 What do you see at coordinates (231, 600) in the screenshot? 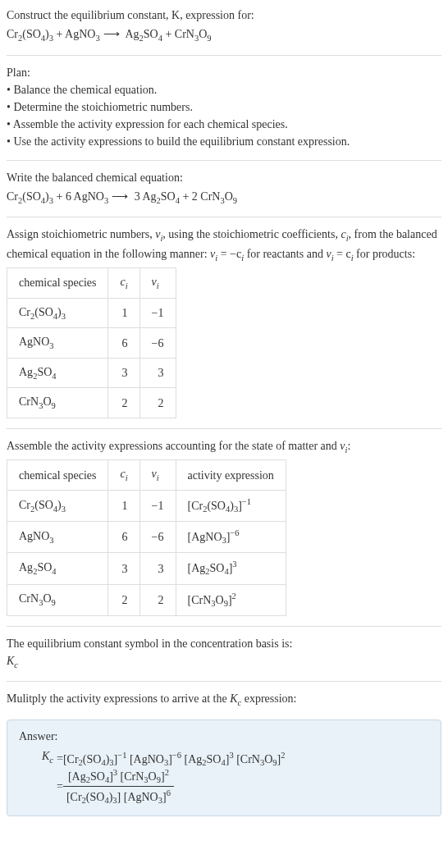
I see `activity-cell: [CrN3O9]2` at bounding box center [231, 600].